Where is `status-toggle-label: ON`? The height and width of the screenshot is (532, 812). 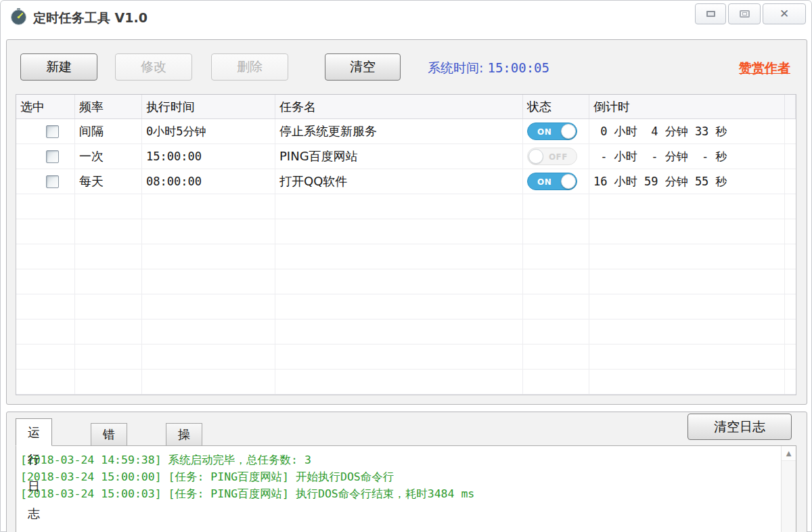 status-toggle-label: ON is located at coordinates (544, 132).